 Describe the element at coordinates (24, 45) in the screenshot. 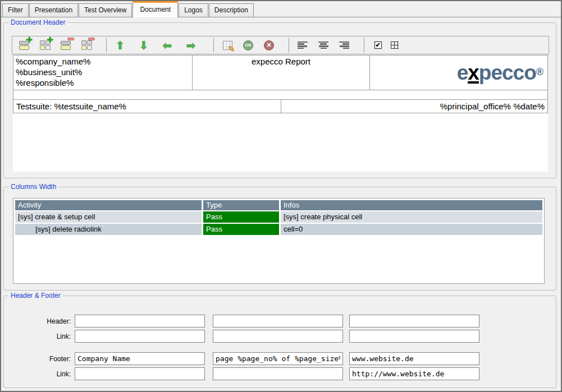

I see `add-row-button: ✚` at that location.